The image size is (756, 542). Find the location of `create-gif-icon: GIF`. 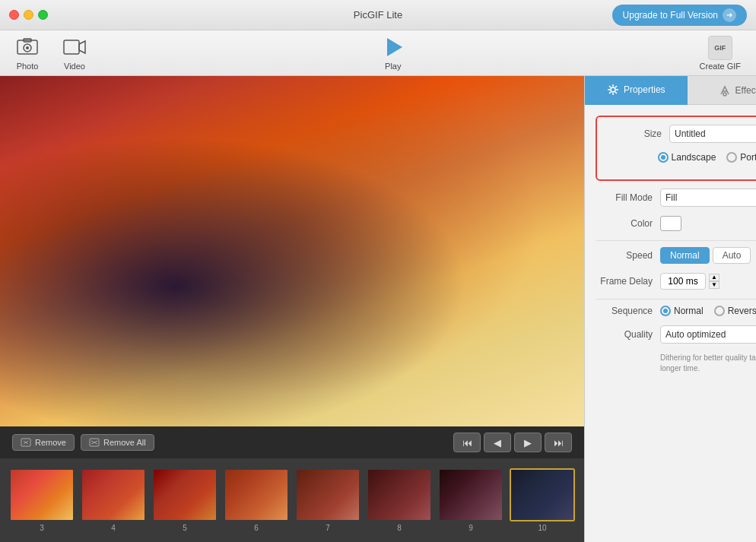

create-gif-icon: GIF is located at coordinates (720, 48).